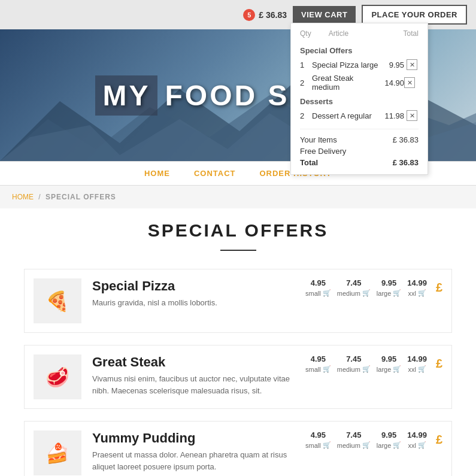  Describe the element at coordinates (353, 435) in the screenshot. I see `price-value: 7.45` at that location.